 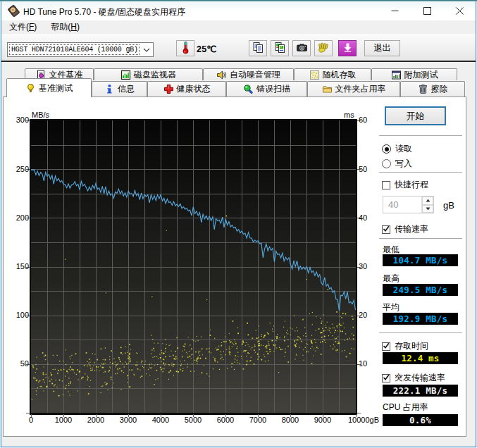 What do you see at coordinates (411, 185) in the screenshot?
I see `shortstroke-label: 快捷行程` at bounding box center [411, 185].